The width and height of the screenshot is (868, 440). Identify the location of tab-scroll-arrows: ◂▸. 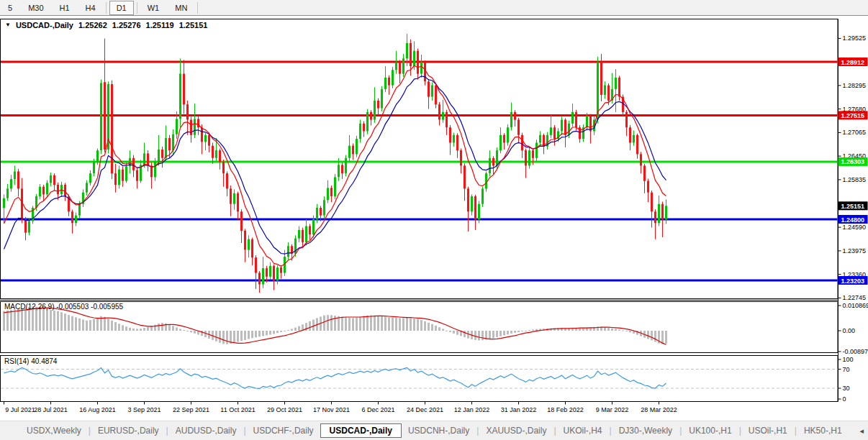
(864, 431).